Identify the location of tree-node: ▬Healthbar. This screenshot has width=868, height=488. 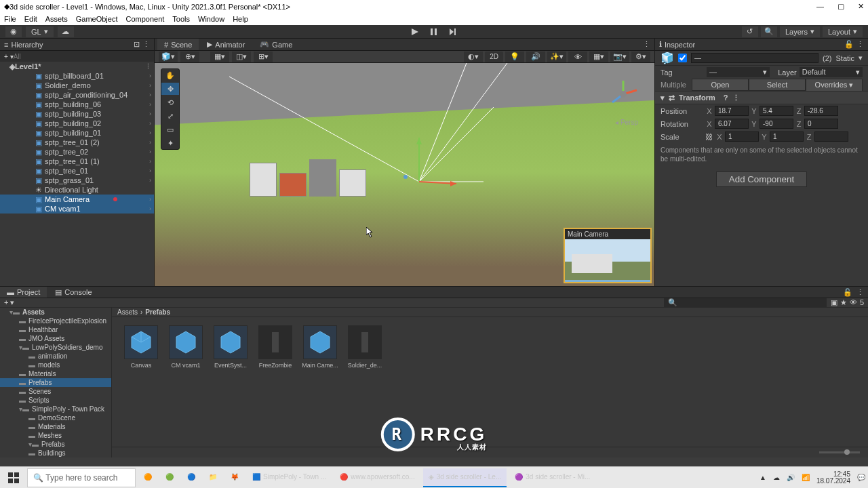
(56, 329).